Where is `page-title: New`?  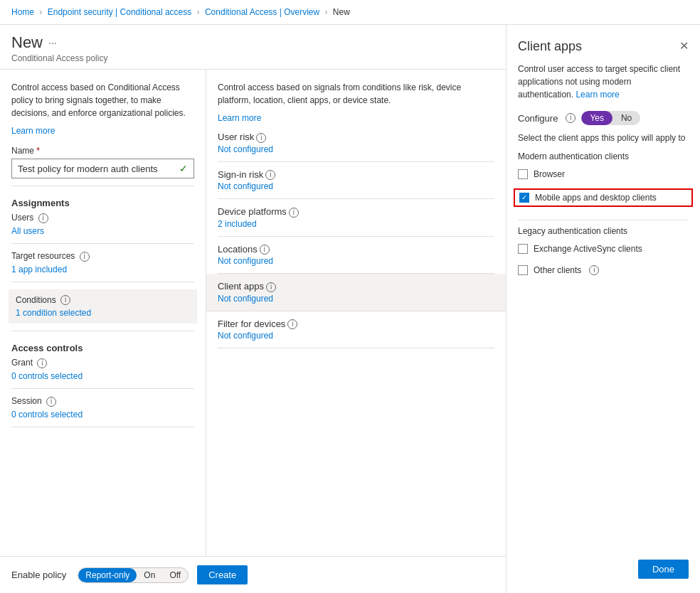 page-title: New is located at coordinates (27, 43).